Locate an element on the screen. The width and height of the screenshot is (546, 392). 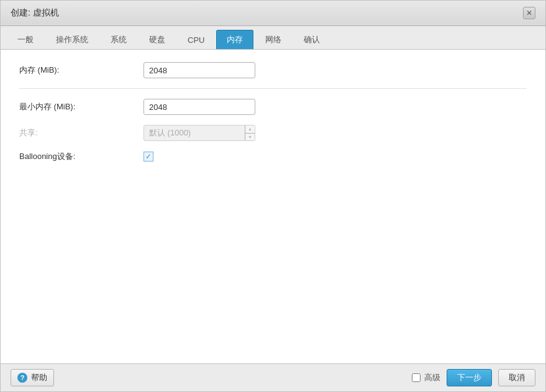
tab-network: 网络 is located at coordinates (273, 40).